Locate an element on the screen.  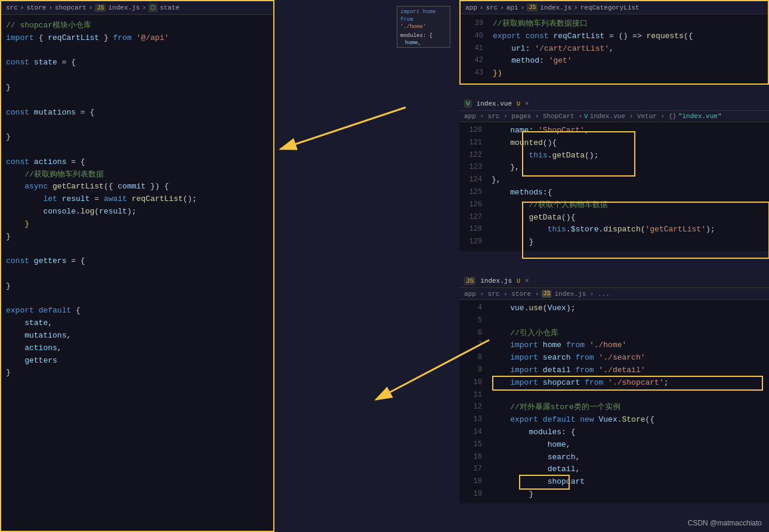
code-line: 40 export const reqCartList = () => requ… is located at coordinates (614, 37).